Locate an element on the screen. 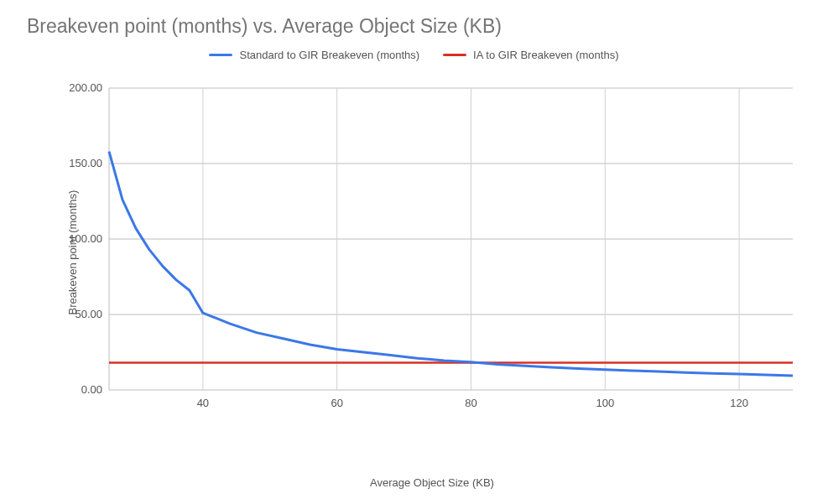 Image resolution: width=828 pixels, height=504 pixels. legend-item-standard: Standard to GIR Breakeven (months) is located at coordinates (314, 55).